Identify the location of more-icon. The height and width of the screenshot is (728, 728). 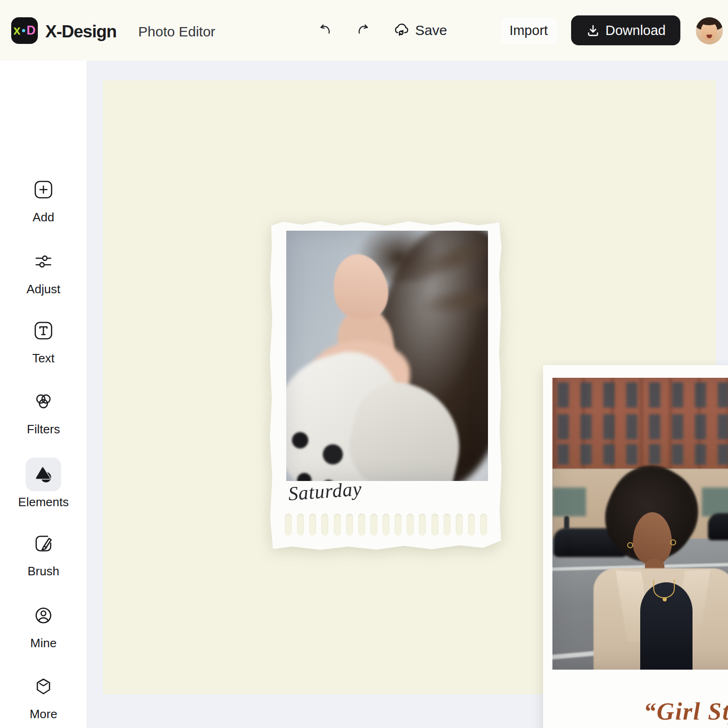
(43, 686).